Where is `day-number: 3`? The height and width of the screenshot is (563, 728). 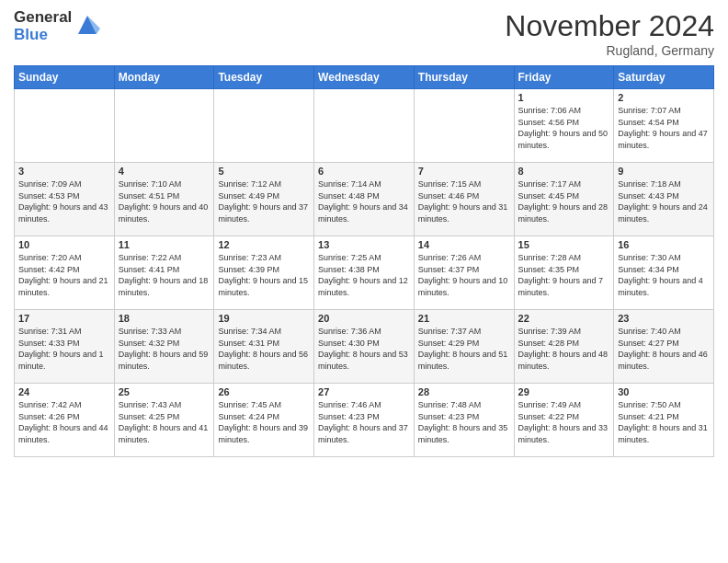
day-number: 3 is located at coordinates (64, 171).